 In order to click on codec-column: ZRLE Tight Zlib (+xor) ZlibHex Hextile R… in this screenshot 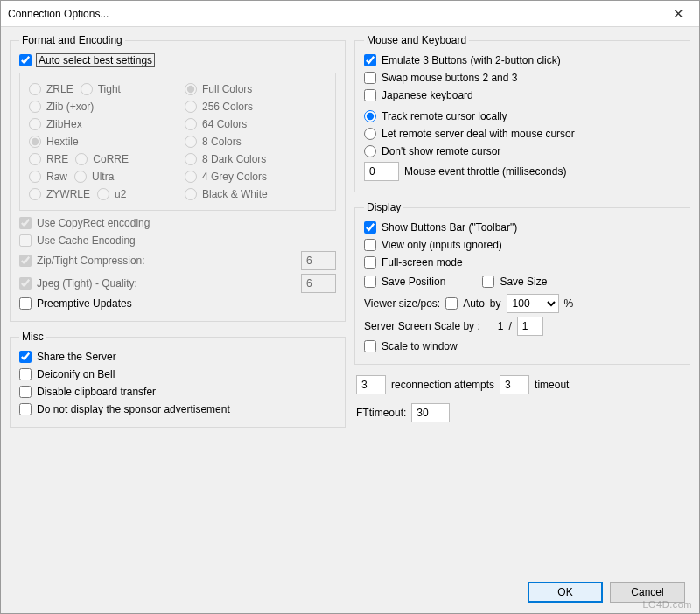, I will do `click(99, 142)`.